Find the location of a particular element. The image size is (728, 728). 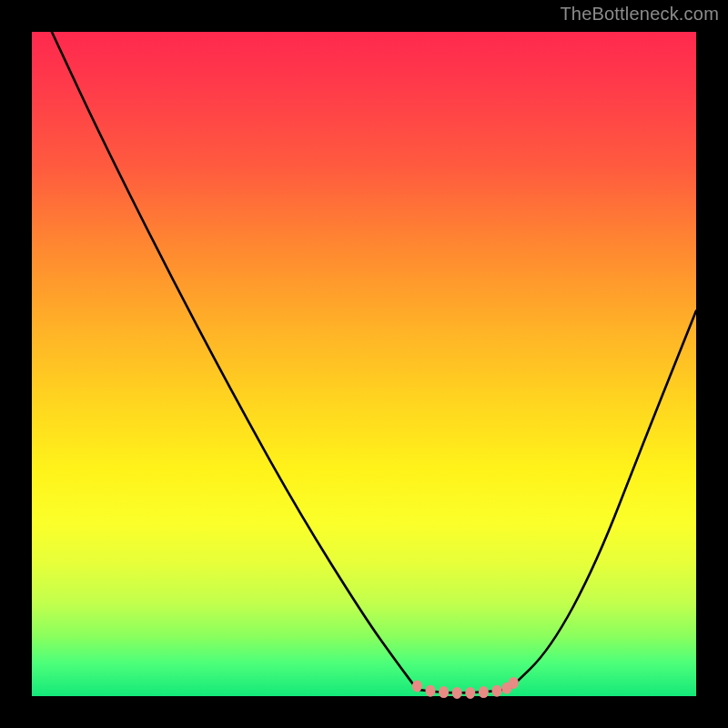

bottleneck-markers is located at coordinates (466, 688).